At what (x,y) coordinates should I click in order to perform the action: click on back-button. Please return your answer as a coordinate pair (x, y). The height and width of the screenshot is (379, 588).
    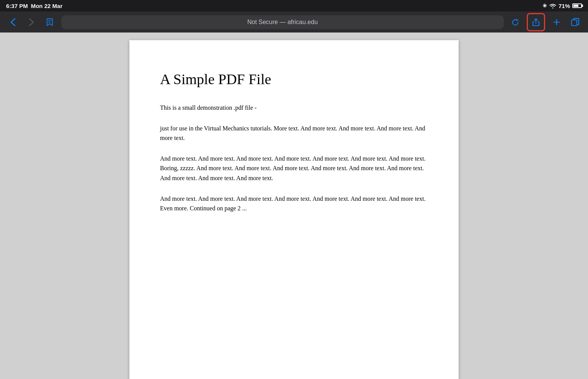
    Looking at the image, I should click on (13, 22).